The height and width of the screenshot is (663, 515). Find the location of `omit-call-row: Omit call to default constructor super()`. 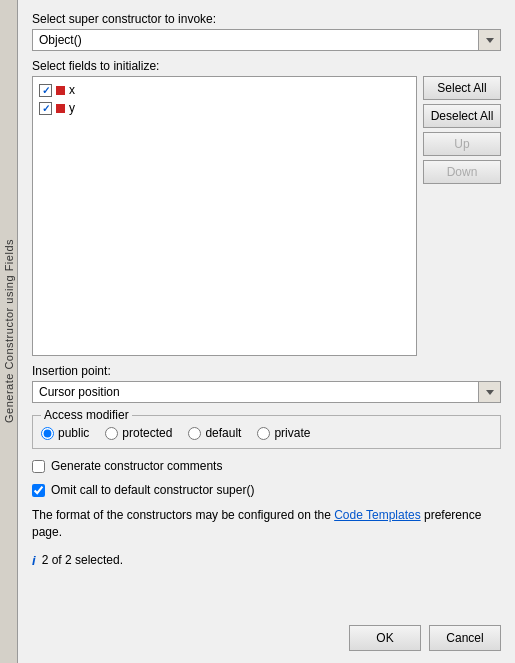

omit-call-row: Omit call to default constructor super() is located at coordinates (266, 490).